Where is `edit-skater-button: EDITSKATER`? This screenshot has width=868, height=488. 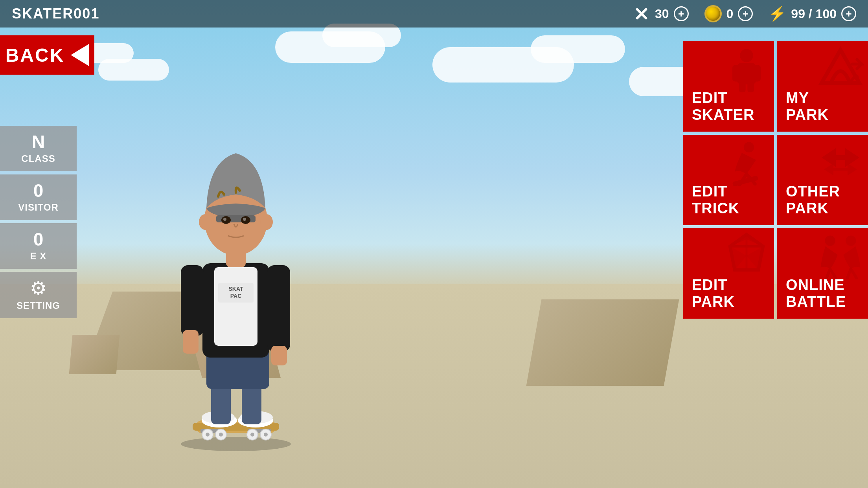
edit-skater-button: EDITSKATER is located at coordinates (729, 86).